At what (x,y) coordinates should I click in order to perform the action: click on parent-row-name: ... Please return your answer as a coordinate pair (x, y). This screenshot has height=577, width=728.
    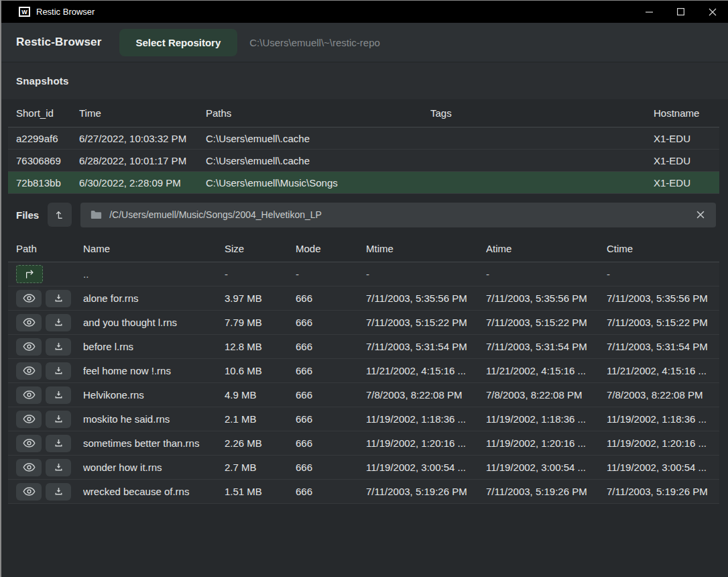
    Looking at the image, I should click on (154, 274).